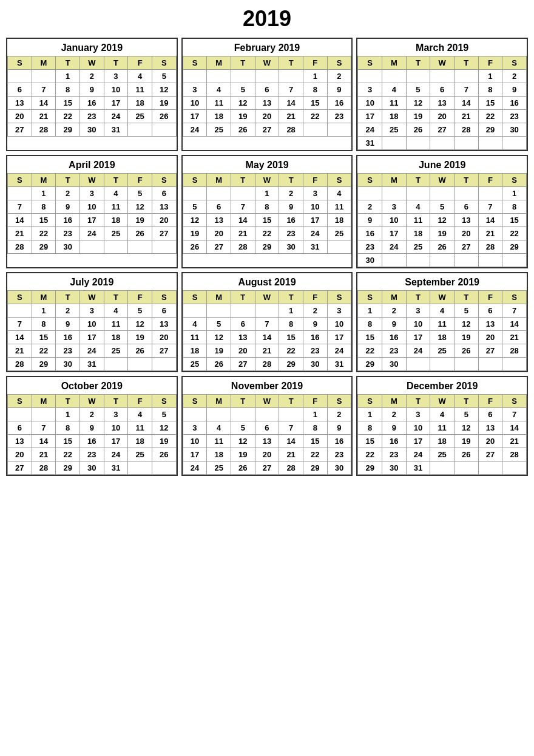 This screenshot has width=534, height=756. I want to click on day-cell: 14, so click(490, 220).